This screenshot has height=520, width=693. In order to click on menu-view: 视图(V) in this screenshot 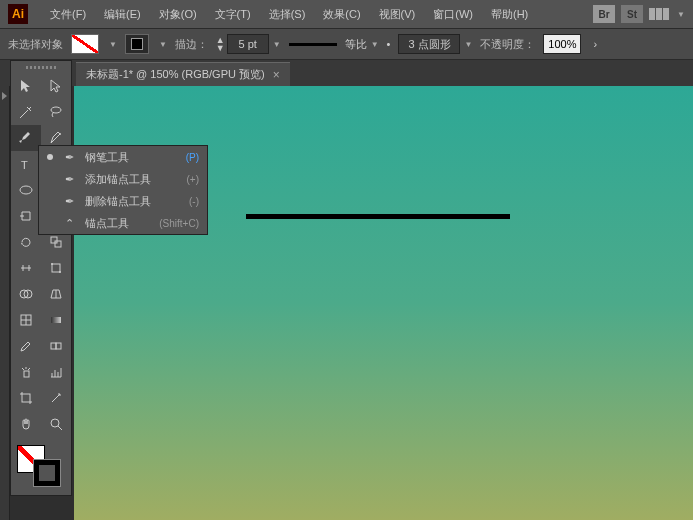, I will do `click(398, 14)`.